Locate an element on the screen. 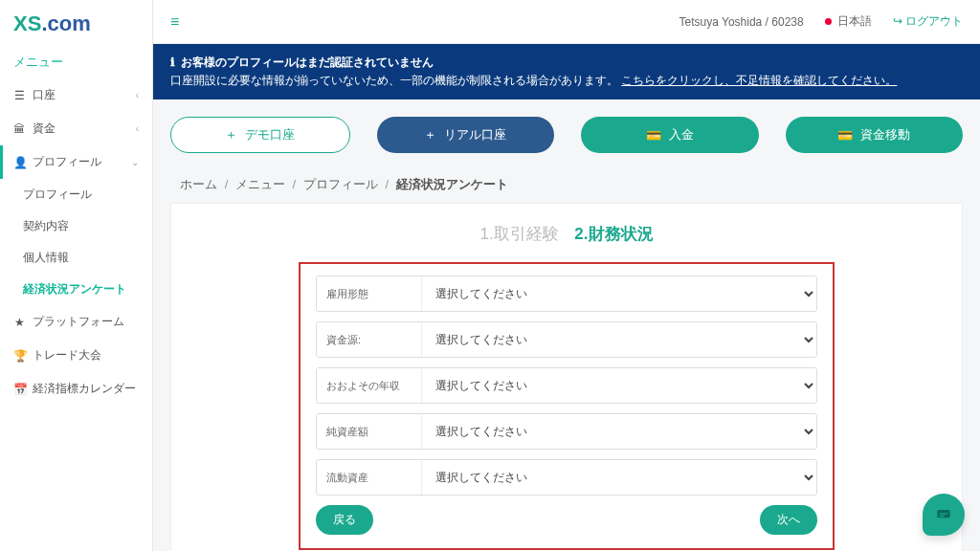 The image size is (980, 551). topbar-right: Tetsuya Yoshida / 60238 日本語 ↪ ログアウト is located at coordinates (821, 21).